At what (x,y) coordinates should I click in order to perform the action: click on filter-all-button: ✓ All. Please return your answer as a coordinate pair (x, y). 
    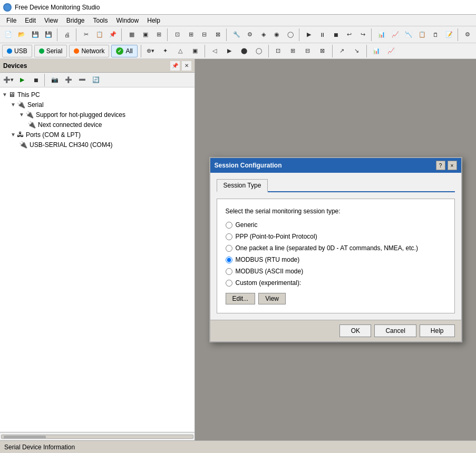
    Looking at the image, I should click on (124, 51).